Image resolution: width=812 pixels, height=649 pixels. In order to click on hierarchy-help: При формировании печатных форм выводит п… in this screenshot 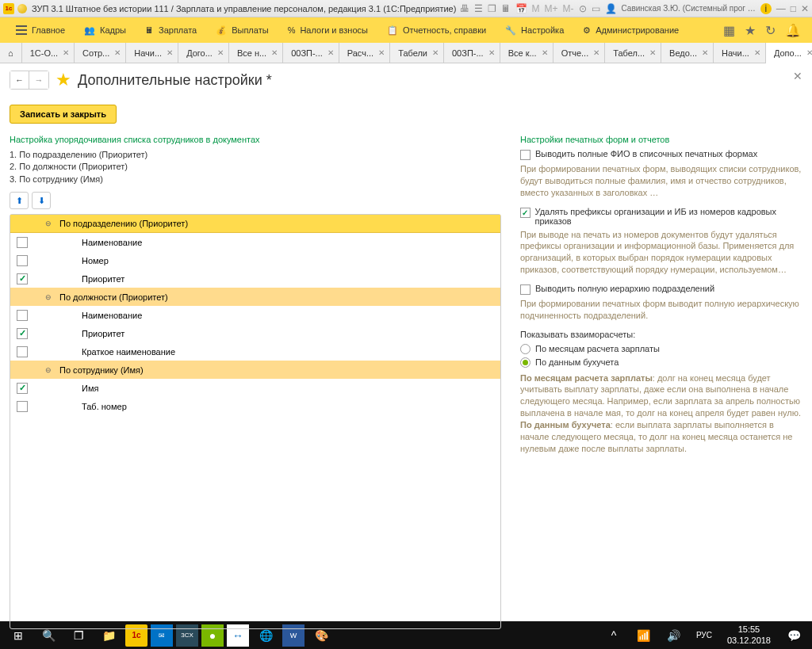, I will do `click(661, 310)`.